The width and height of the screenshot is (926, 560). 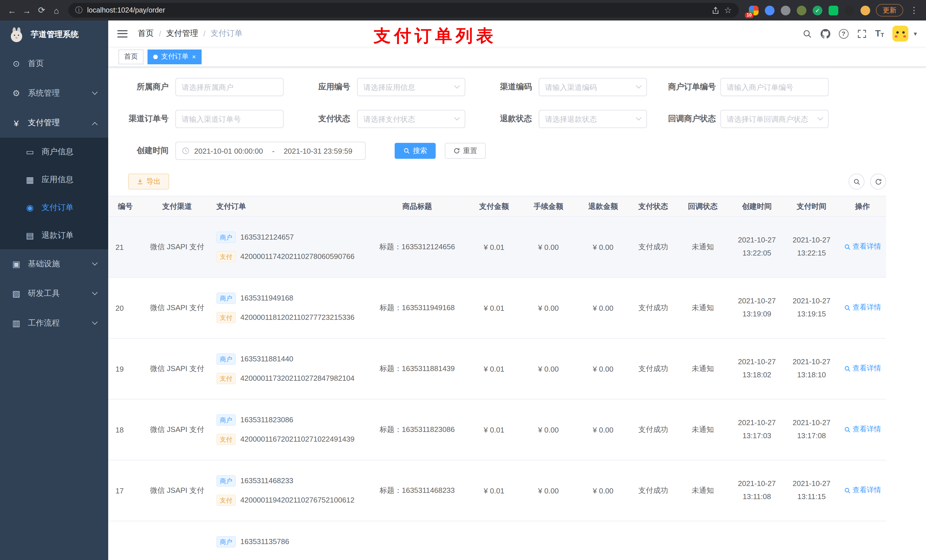 I want to click on search-button: 搜索, so click(x=415, y=151).